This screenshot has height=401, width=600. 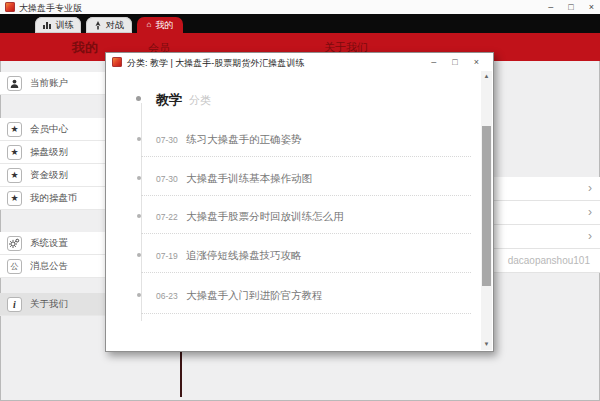 What do you see at coordinates (52, 304) in the screenshot?
I see `sidebar-item-about: i 关于我们` at bounding box center [52, 304].